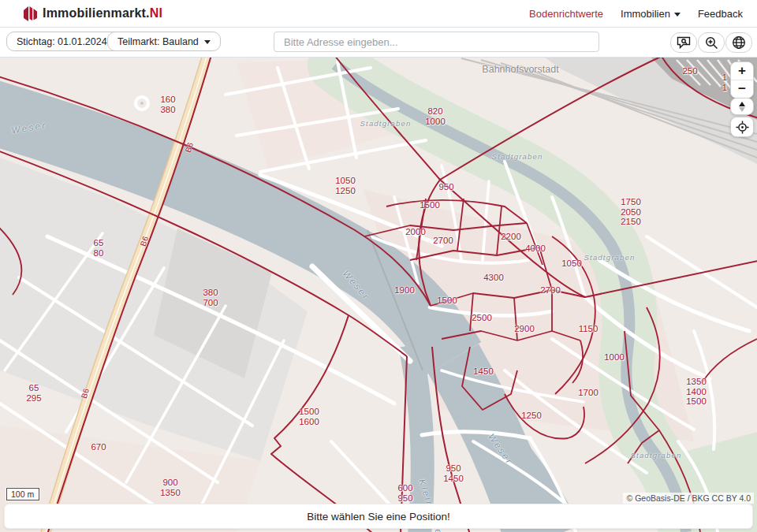 The height and width of the screenshot is (532, 757). Describe the element at coordinates (93, 14) in the screenshot. I see `logo: Immobilienmarkt.NI` at that location.